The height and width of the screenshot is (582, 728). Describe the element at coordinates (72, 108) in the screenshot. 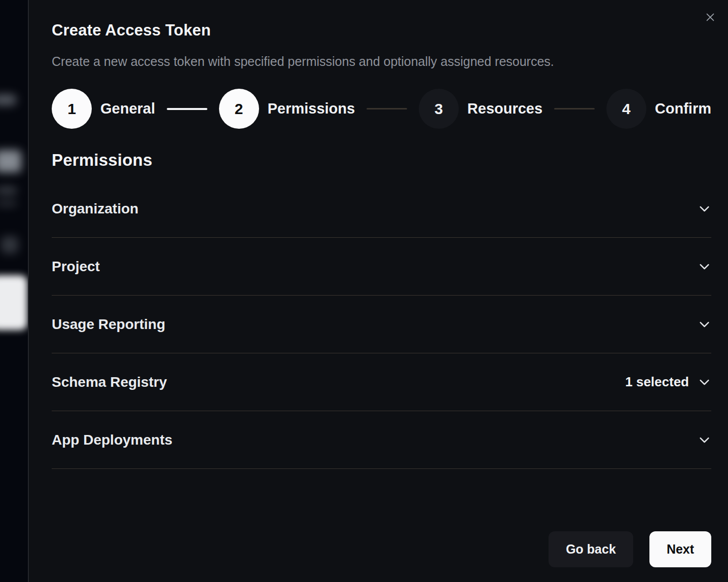

I see `step-number-badge: 1` at that location.